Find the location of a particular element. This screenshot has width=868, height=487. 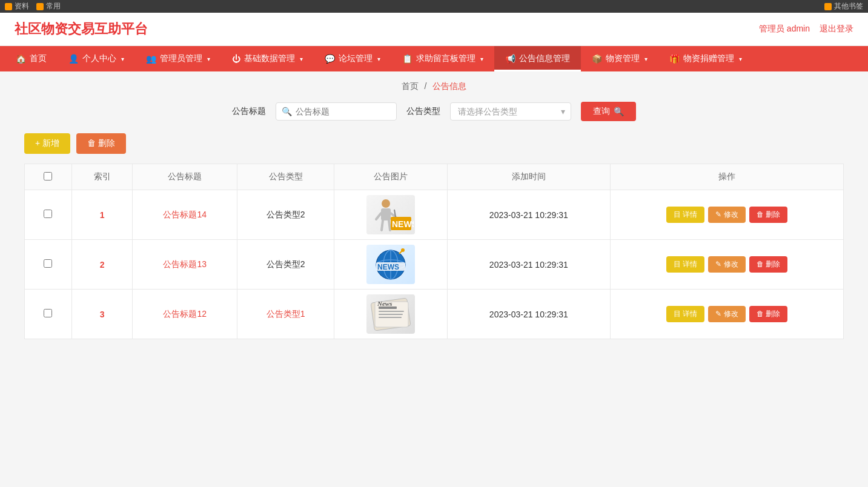

row-1-datetime: 2023-03-21 10:29:31 is located at coordinates (528, 215).